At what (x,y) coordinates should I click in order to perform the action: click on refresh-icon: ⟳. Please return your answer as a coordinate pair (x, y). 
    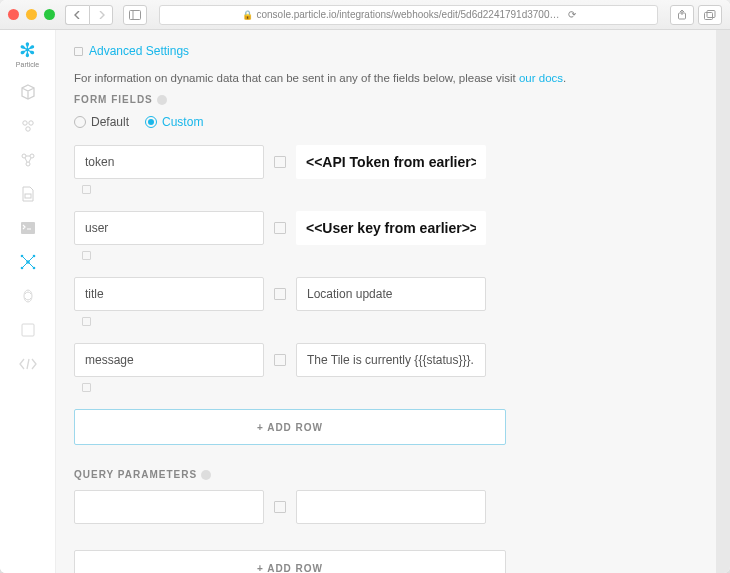
    Looking at the image, I should click on (572, 14).